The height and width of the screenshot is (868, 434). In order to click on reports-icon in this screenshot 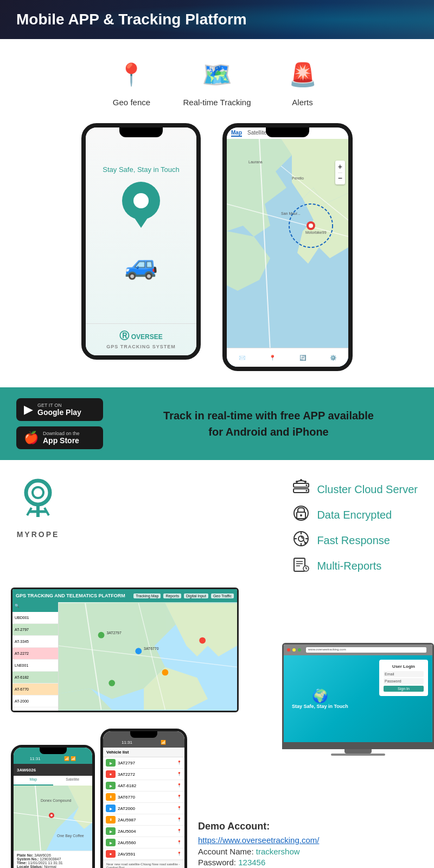, I will do `click(301, 566)`.